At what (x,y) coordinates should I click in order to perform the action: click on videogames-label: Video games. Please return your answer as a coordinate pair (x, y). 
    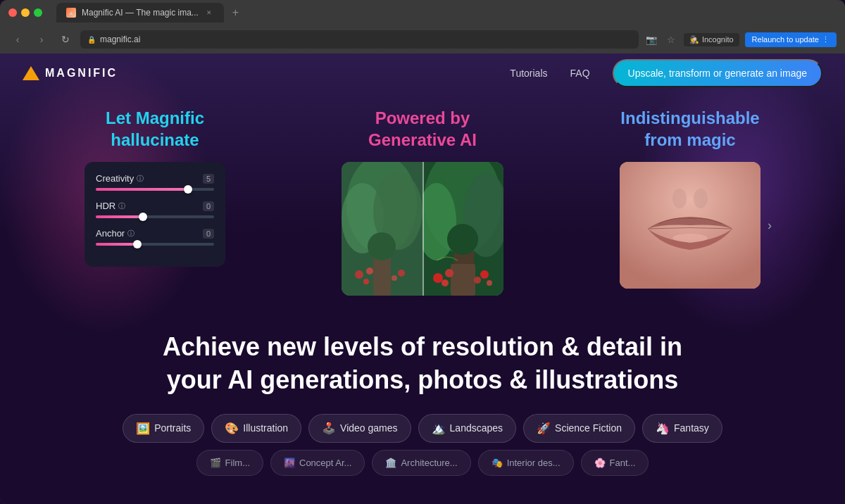
    Looking at the image, I should click on (369, 428).